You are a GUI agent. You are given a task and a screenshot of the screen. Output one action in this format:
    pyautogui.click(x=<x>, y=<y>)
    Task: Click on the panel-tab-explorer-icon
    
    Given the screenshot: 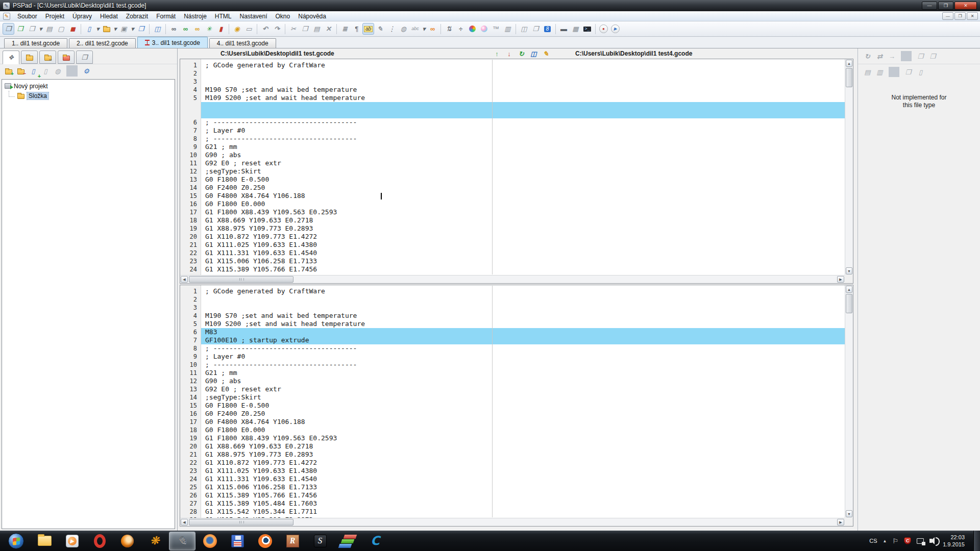 What is the action you would take?
    pyautogui.click(x=30, y=57)
    